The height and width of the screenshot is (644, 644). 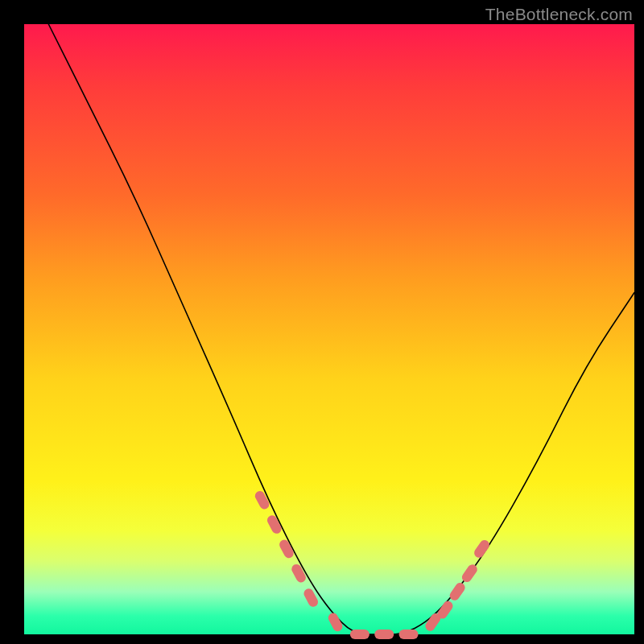 What do you see at coordinates (559, 14) in the screenshot?
I see `watermark-text: TheBottleneck.com` at bounding box center [559, 14].